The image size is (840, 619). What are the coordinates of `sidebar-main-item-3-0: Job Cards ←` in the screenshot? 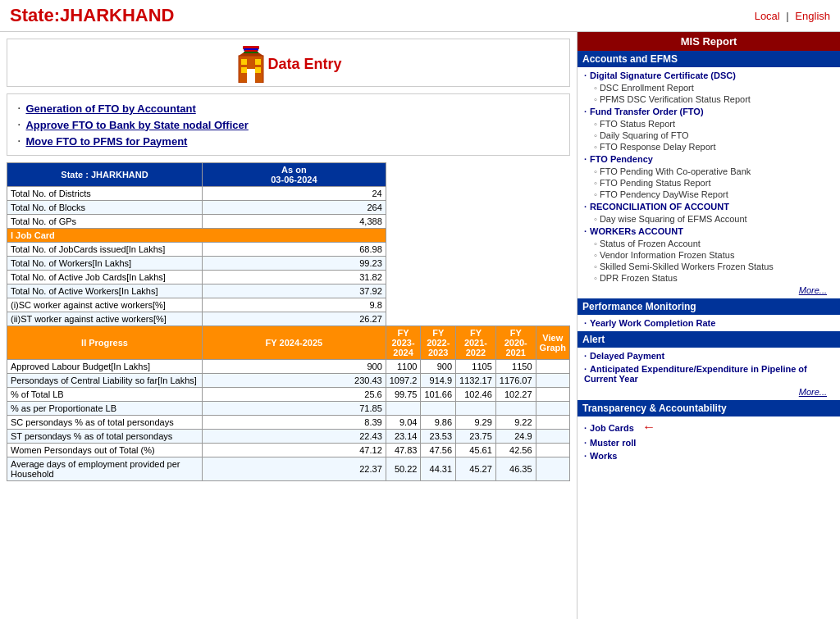 It's located at (709, 427).